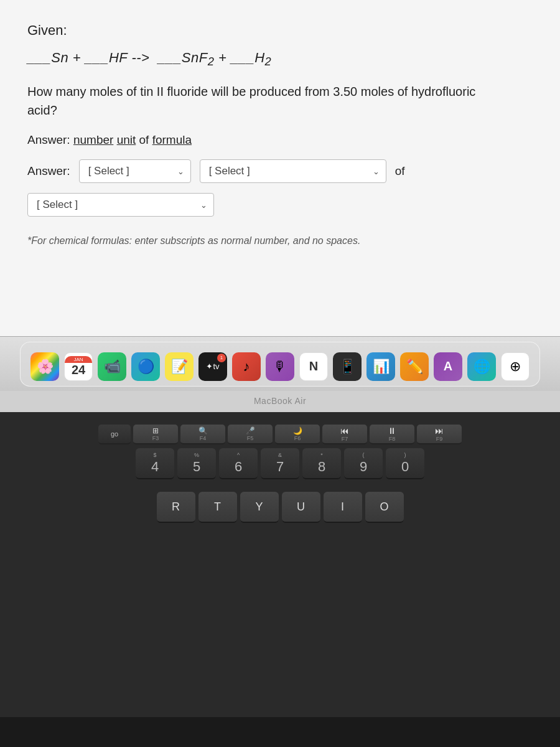  What do you see at coordinates (93, 139) in the screenshot?
I see `answer-format-number: number` at bounding box center [93, 139].